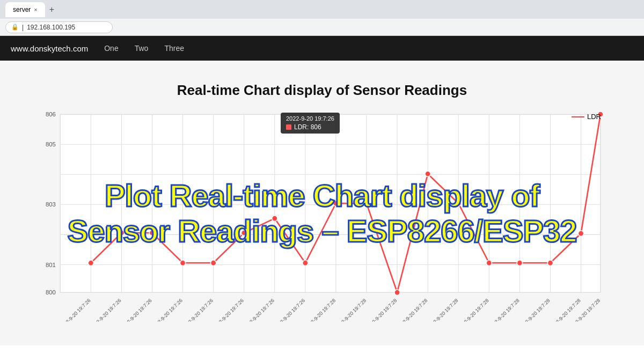 This screenshot has width=644, height=362. I want to click on svg-text: 803, so click(50, 204).